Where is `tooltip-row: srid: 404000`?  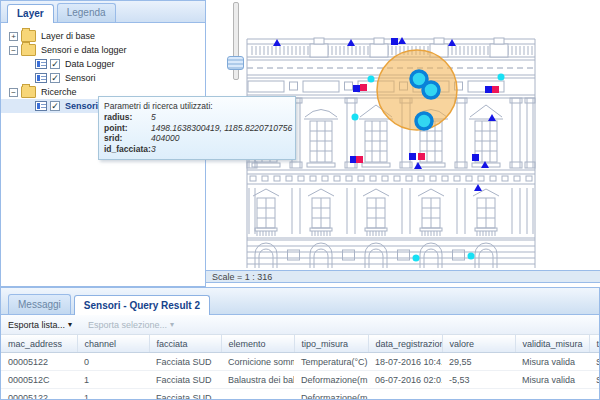 tooltip-row: srid: 404000 is located at coordinates (197, 138).